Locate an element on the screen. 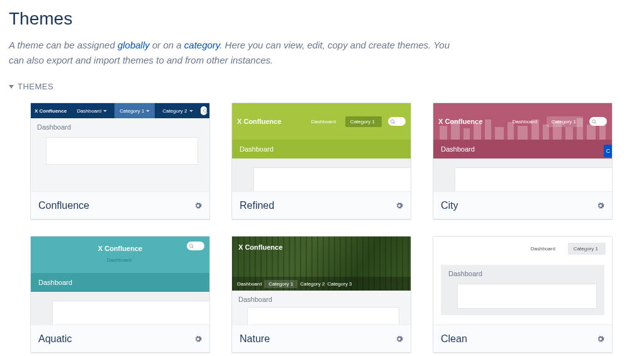  link-category: category is located at coordinates (202, 45).